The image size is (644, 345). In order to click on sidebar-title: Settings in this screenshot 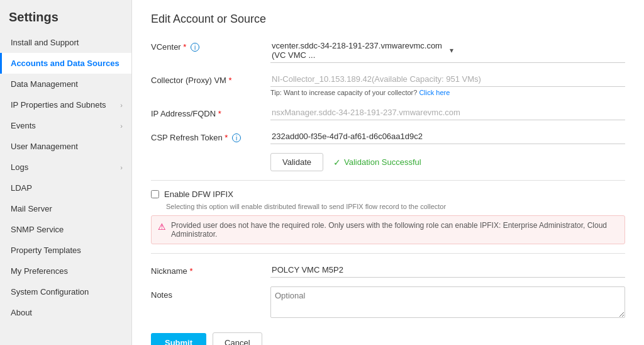, I will do `click(65, 16)`.